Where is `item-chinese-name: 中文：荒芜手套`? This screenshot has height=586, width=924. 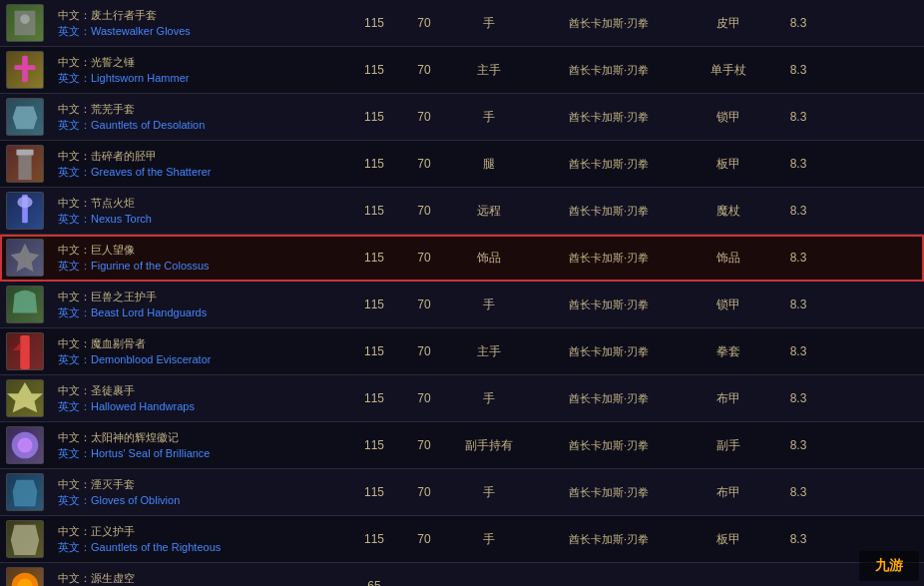 item-chinese-name: 中文：荒芜手套 is located at coordinates (200, 110).